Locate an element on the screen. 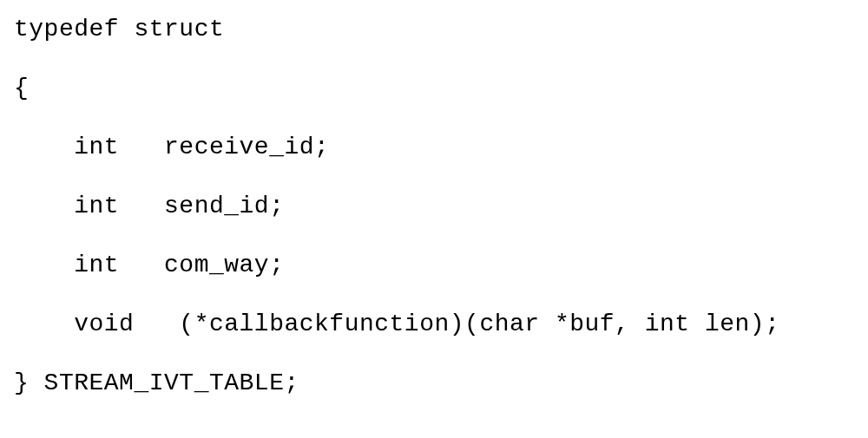  code-line-7: } STREAM_IVT_TABLE; is located at coordinates (434, 383).